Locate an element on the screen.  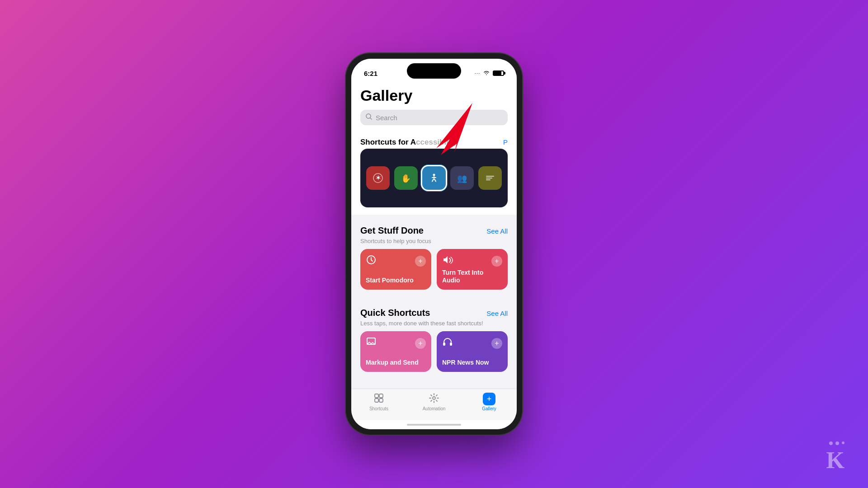
npr-add-btn: + is located at coordinates (497, 343).